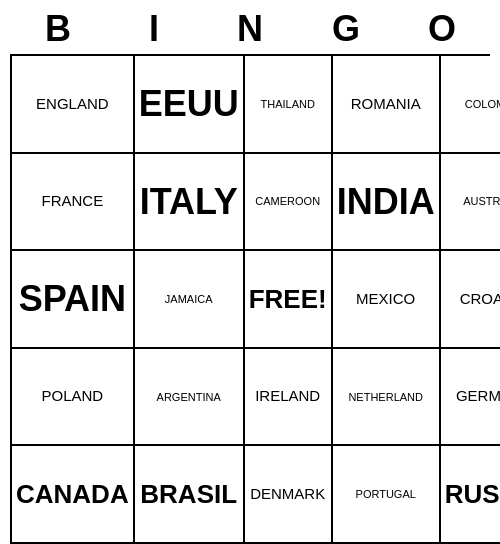 Image resolution: width=500 pixels, height=544 pixels. What do you see at coordinates (190, 300) in the screenshot?
I see `bingo-cell-2-1: JAMAICA` at bounding box center [190, 300].